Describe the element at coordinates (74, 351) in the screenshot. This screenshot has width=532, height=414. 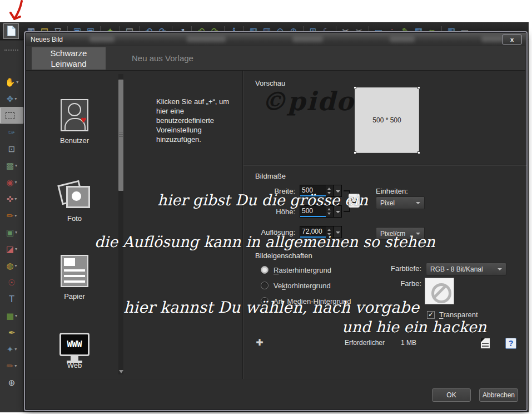
I see `preset-item: WWW Web` at that location.